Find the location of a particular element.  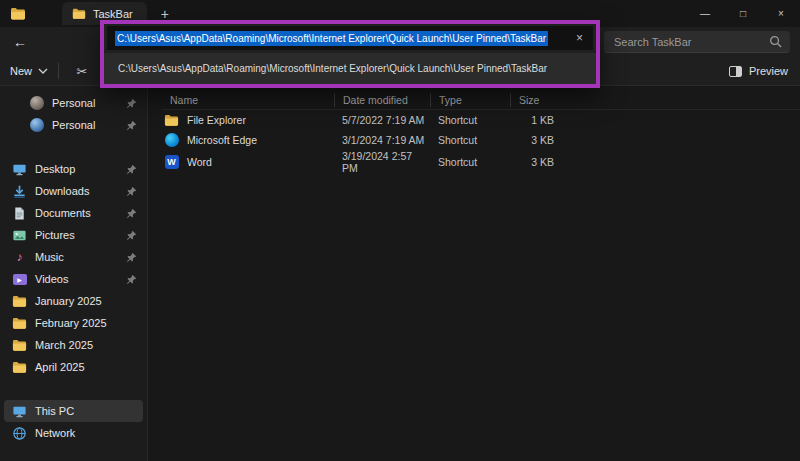

videos-icon: ▶ is located at coordinates (20, 280).